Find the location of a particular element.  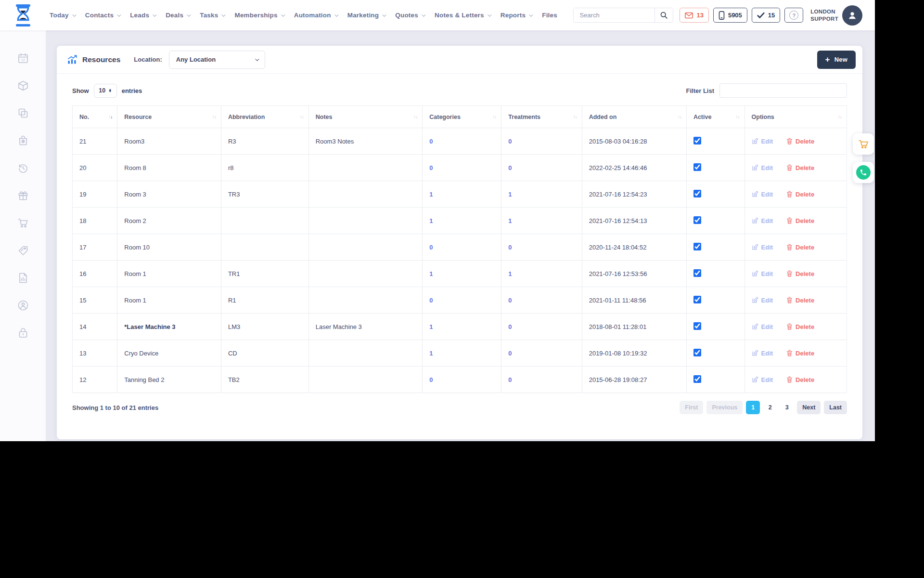

phone-badge: 5905 is located at coordinates (731, 15).